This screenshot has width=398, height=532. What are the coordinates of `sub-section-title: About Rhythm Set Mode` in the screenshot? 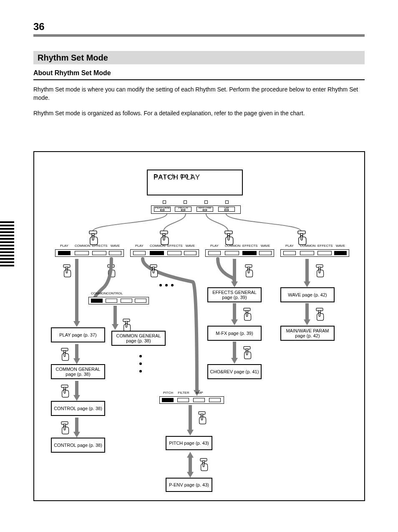 It's located at (199, 73).